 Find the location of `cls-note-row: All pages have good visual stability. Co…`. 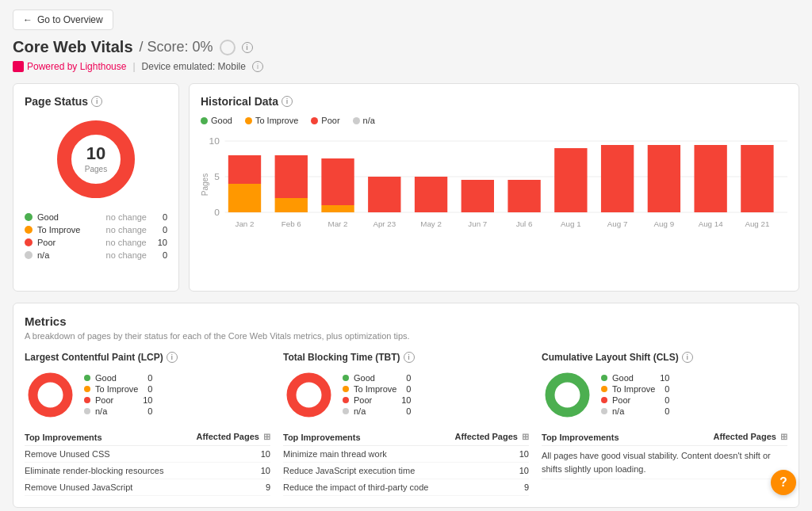

cls-note-row: All pages have good visual stability. Co… is located at coordinates (665, 463).